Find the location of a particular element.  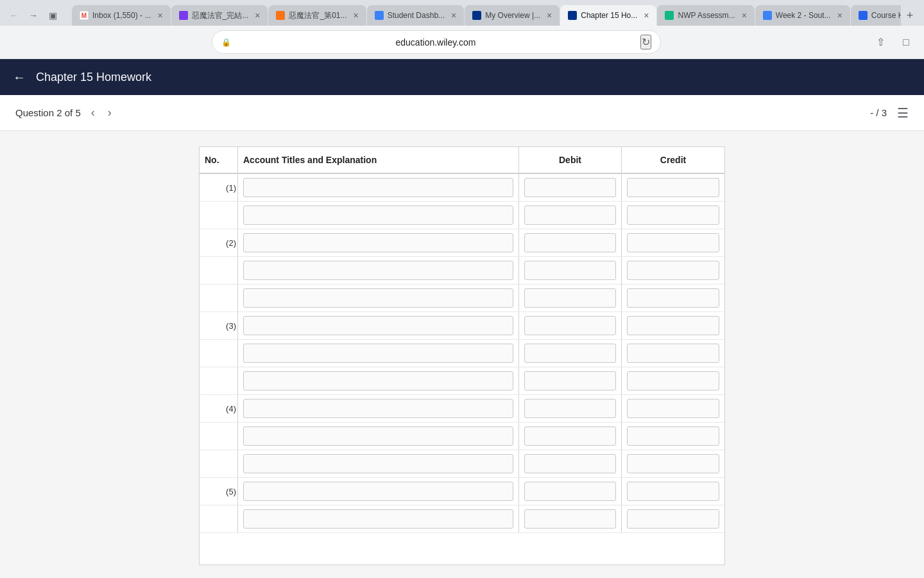

forward-button: → is located at coordinates (33, 15).